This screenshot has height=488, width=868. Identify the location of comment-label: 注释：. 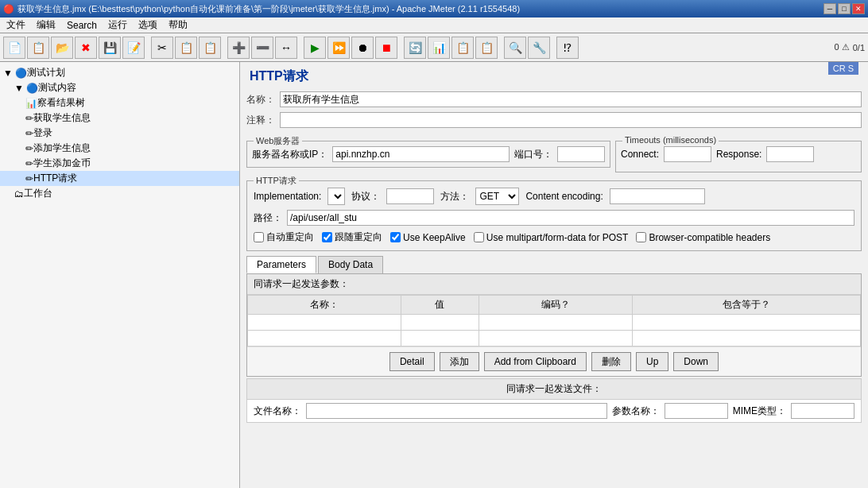
(261, 121).